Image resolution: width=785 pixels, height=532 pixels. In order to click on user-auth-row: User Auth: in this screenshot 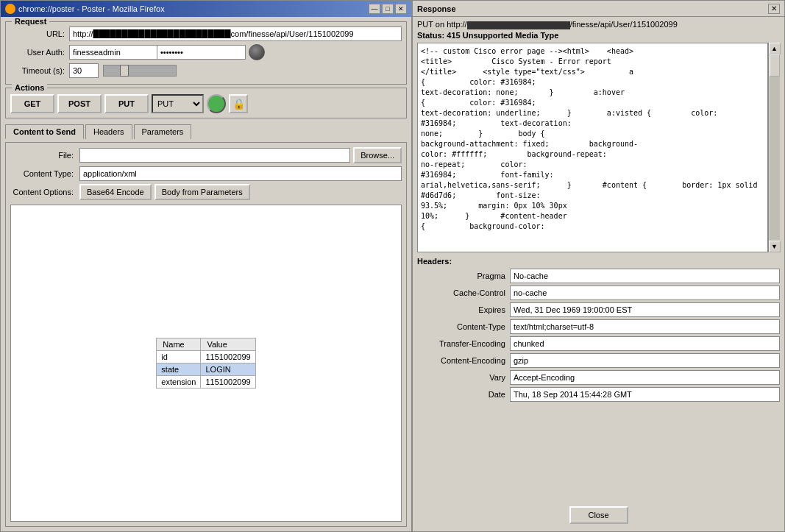, I will do `click(206, 52)`.